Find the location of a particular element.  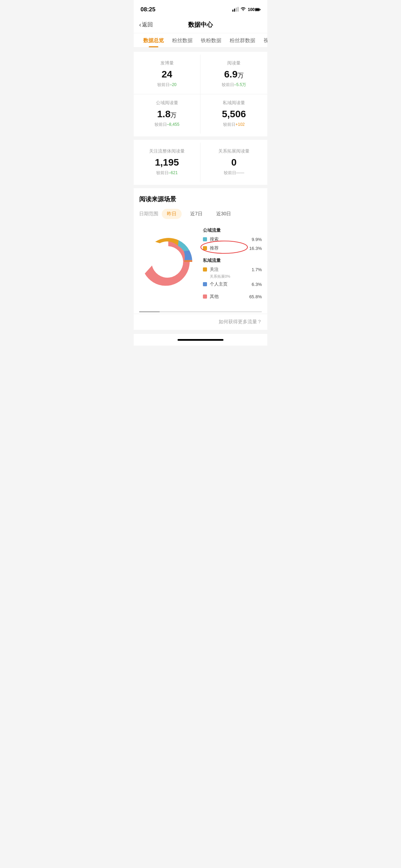

scroll-track is located at coordinates (200, 312).